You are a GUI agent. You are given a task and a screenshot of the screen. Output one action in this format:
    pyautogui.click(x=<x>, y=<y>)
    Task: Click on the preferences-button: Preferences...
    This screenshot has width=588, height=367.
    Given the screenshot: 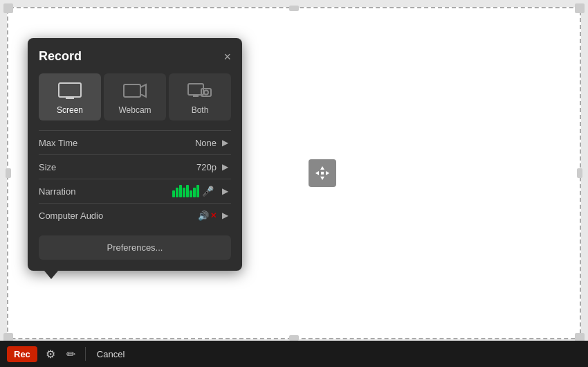 What is the action you would take?
    pyautogui.click(x=135, y=248)
    